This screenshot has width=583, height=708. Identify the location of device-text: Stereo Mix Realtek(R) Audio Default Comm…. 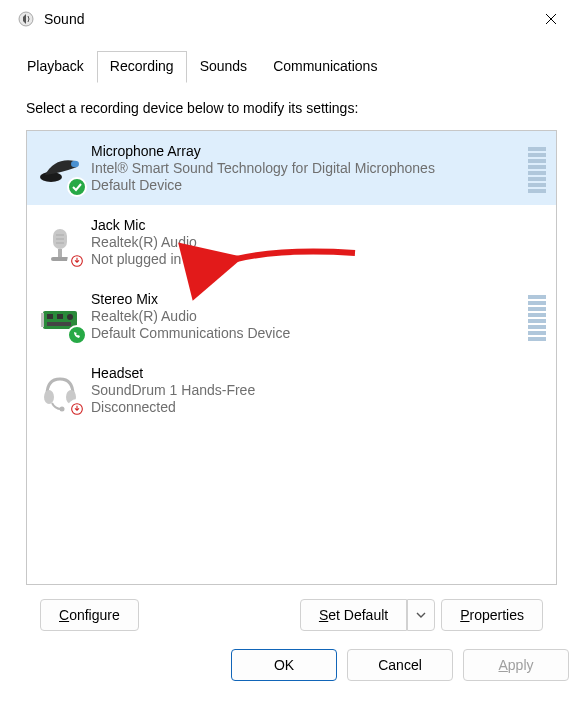
(306, 315).